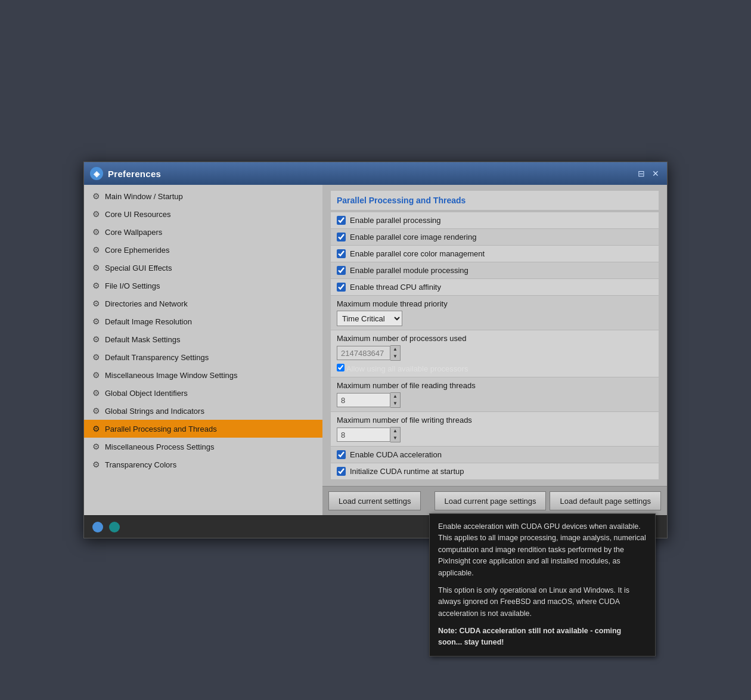 The height and width of the screenshot is (700, 751). Describe the element at coordinates (203, 232) in the screenshot. I see `sidebar-item-core-wallpapers: ⚙ Core Wallpapers` at that location.